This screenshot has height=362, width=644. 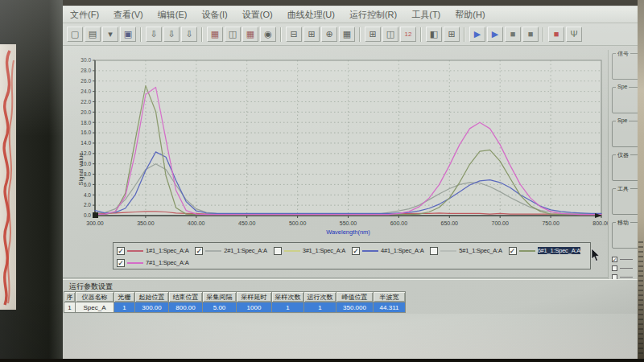 What do you see at coordinates (85, 14) in the screenshot?
I see `menu-item-0: 文件(F)` at bounding box center [85, 14].